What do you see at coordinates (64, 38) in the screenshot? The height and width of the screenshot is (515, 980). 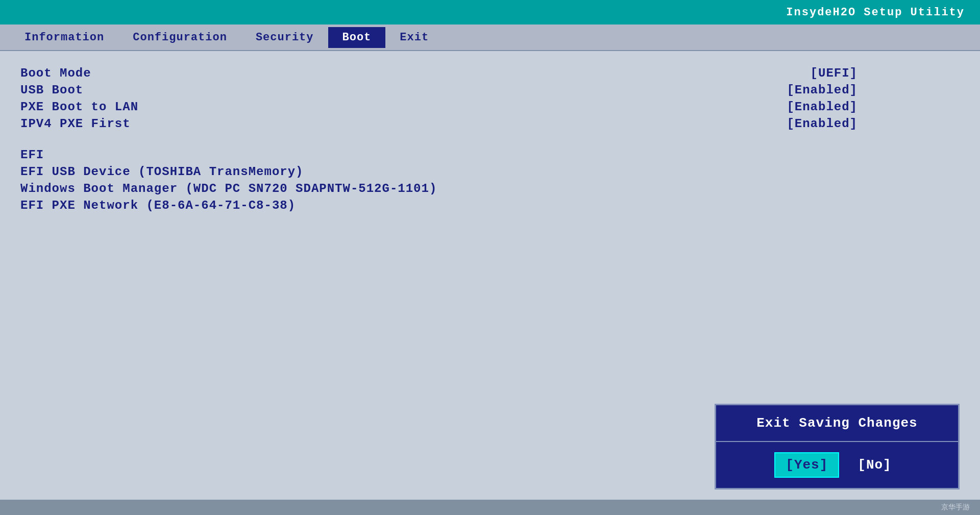 I see `nav-item-information: Information` at bounding box center [64, 38].